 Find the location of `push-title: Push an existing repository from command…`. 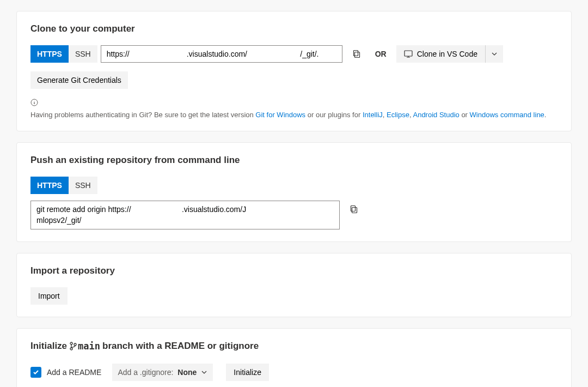

push-title: Push an existing repository from command… is located at coordinates (294, 160).